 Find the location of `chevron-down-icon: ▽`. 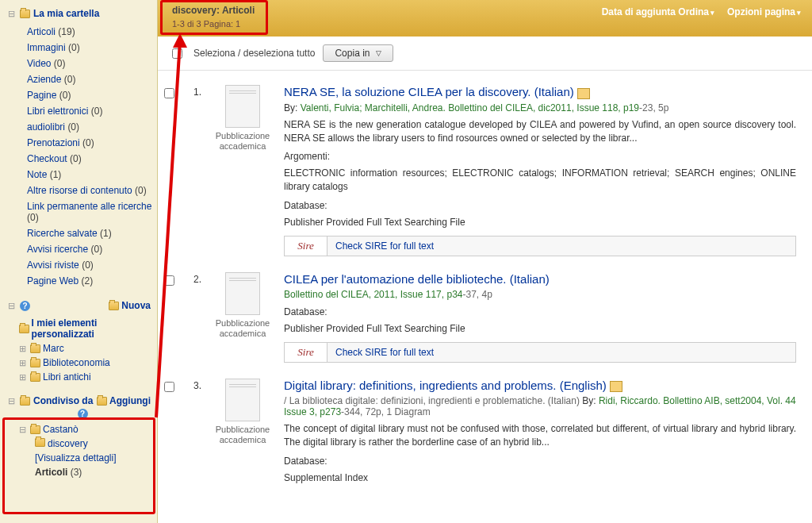

chevron-down-icon: ▽ is located at coordinates (379, 53).